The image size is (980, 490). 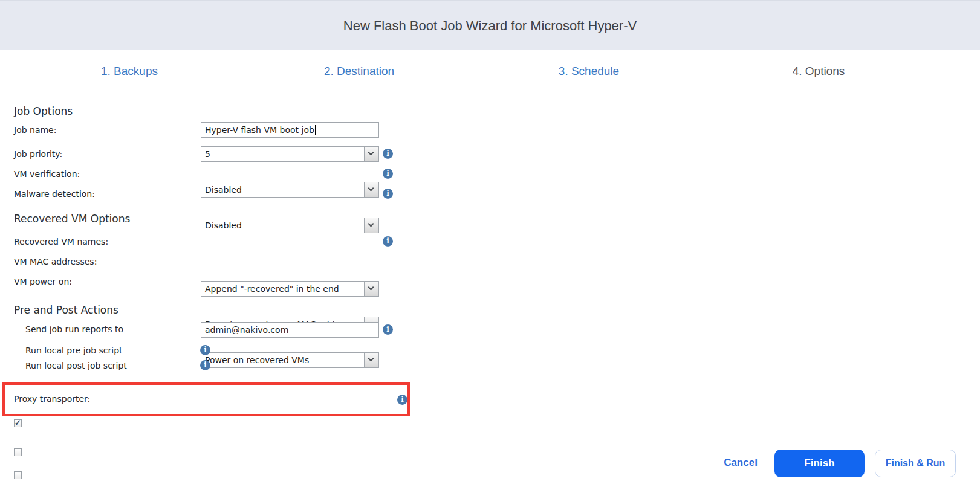 I want to click on pre-script-checkbox, so click(x=18, y=452).